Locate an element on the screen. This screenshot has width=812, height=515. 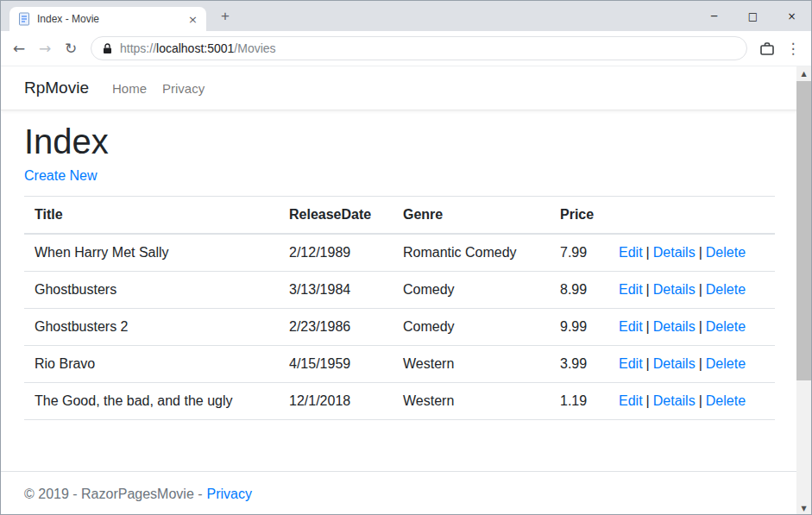
header-title: Title is located at coordinates (152, 216).